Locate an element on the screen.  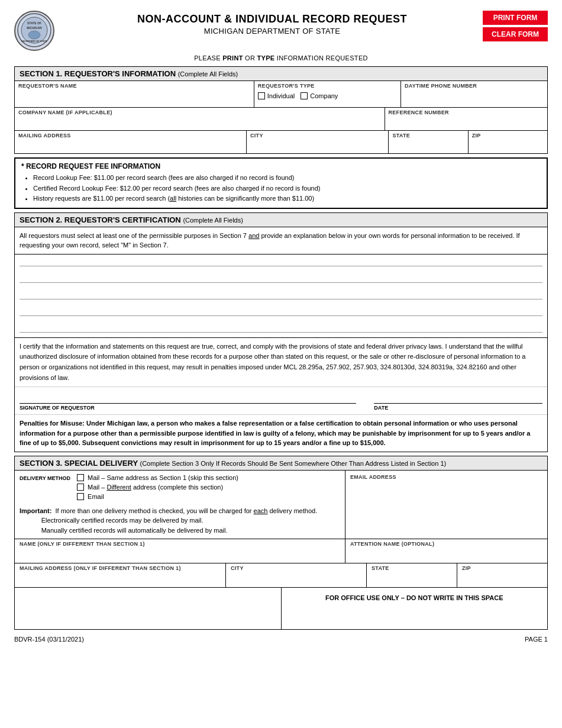
reference-number-cell: REFERENCE NUMBER is located at coordinates (466, 119).